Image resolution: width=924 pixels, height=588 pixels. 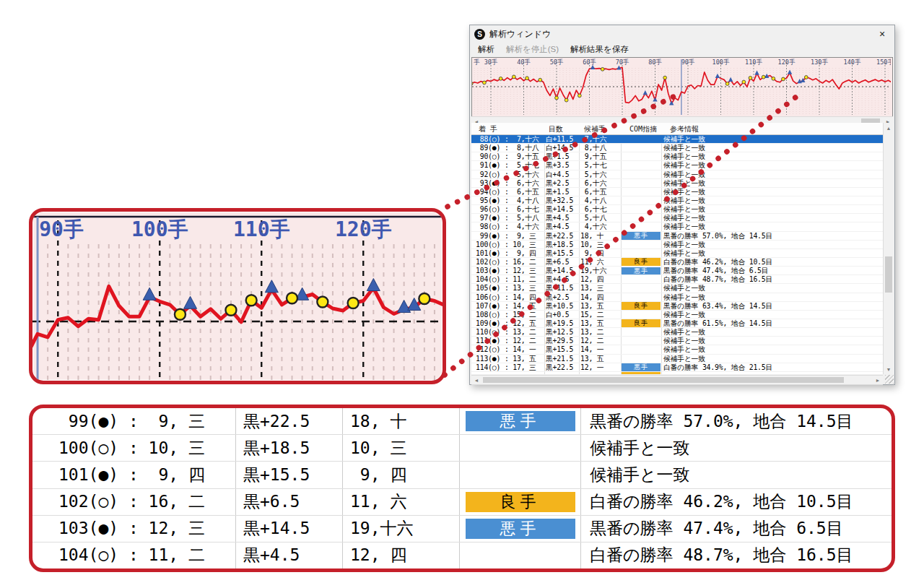 What do you see at coordinates (401, 555) in the screenshot?
I see `cell: 12, 四` at bounding box center [401, 555].